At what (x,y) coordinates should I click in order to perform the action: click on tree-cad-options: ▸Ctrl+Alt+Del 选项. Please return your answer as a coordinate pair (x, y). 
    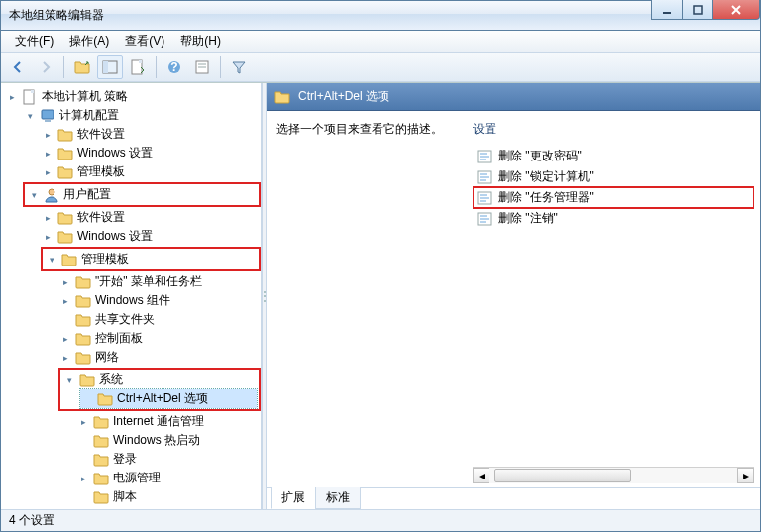
    Looking at the image, I should click on (168, 398).